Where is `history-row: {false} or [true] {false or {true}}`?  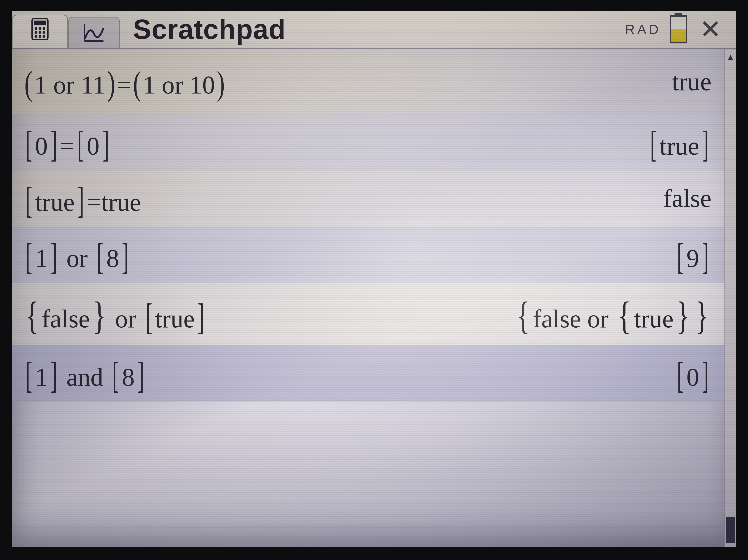 history-row: {false} or [true] {false or {true}} is located at coordinates (368, 314).